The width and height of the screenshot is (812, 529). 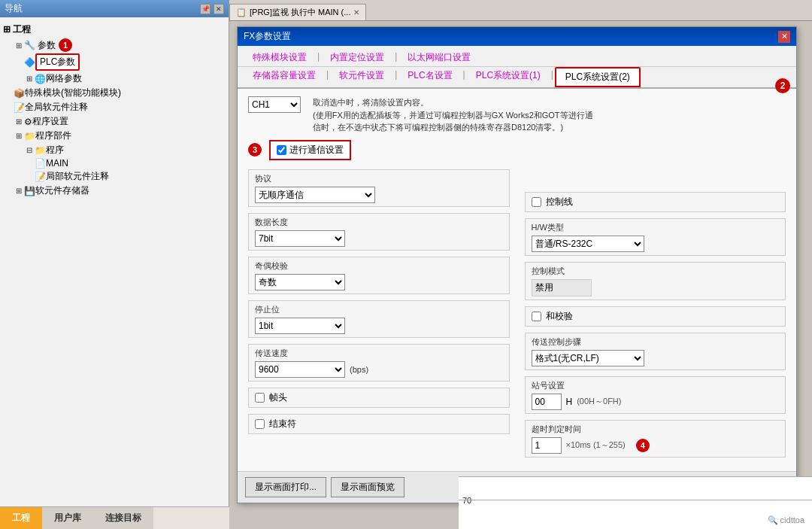 What do you see at coordinates (517, 115) in the screenshot?
I see `ch1-row: CH1 CH2 取消选中时，将清除设置内容。 (使用FX用的选配插板等，并通过可…` at bounding box center [517, 115].